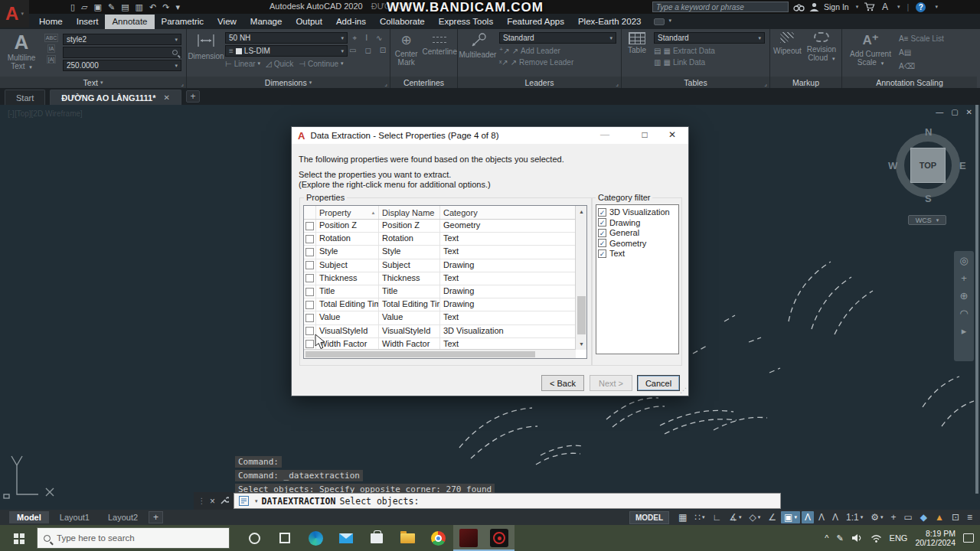  Describe the element at coordinates (928, 132) in the screenshot. I see `compass-north-label: N` at that location.